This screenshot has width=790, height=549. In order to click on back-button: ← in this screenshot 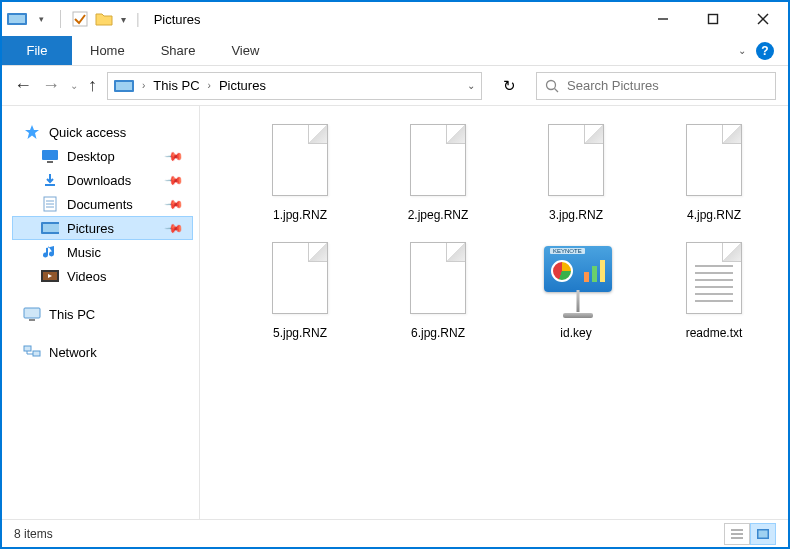, I will do `click(23, 86)`.